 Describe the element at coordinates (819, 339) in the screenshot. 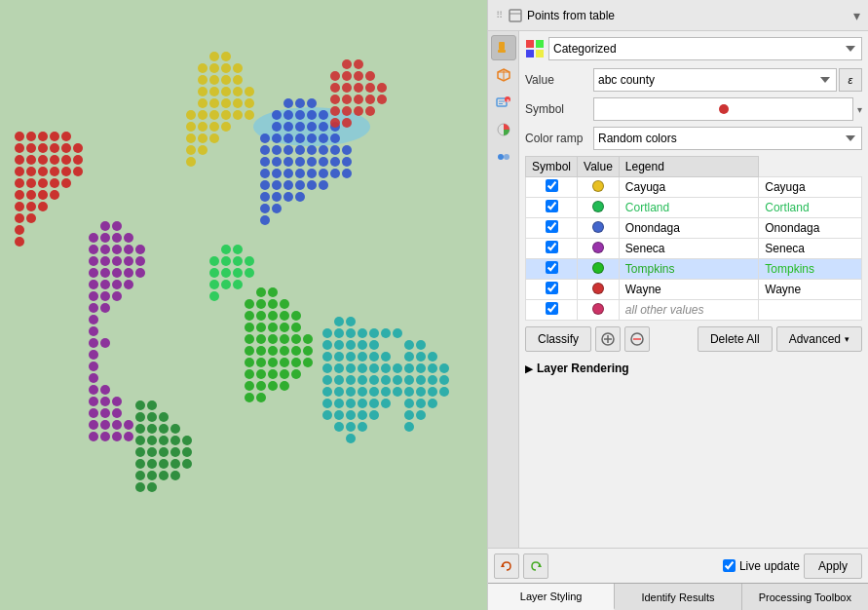

I see `advanced-button: Advanced ▾` at that location.